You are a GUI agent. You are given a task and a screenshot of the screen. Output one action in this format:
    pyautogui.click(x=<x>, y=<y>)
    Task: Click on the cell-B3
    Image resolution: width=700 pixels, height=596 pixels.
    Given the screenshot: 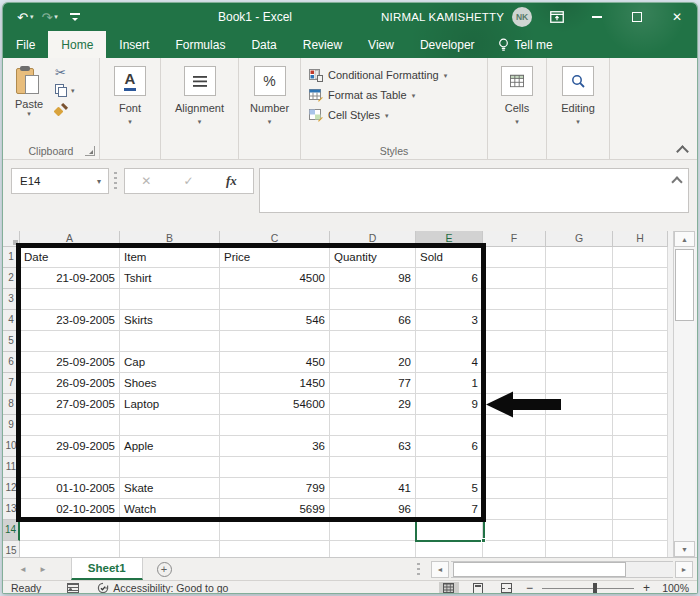 What is the action you would take?
    pyautogui.click(x=170, y=300)
    